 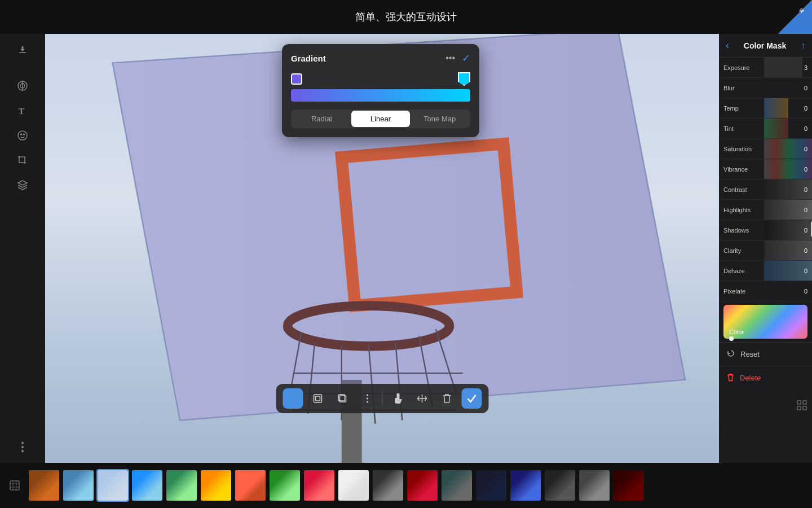 What do you see at coordinates (23, 185) in the screenshot?
I see `layers-icon` at bounding box center [23, 185].